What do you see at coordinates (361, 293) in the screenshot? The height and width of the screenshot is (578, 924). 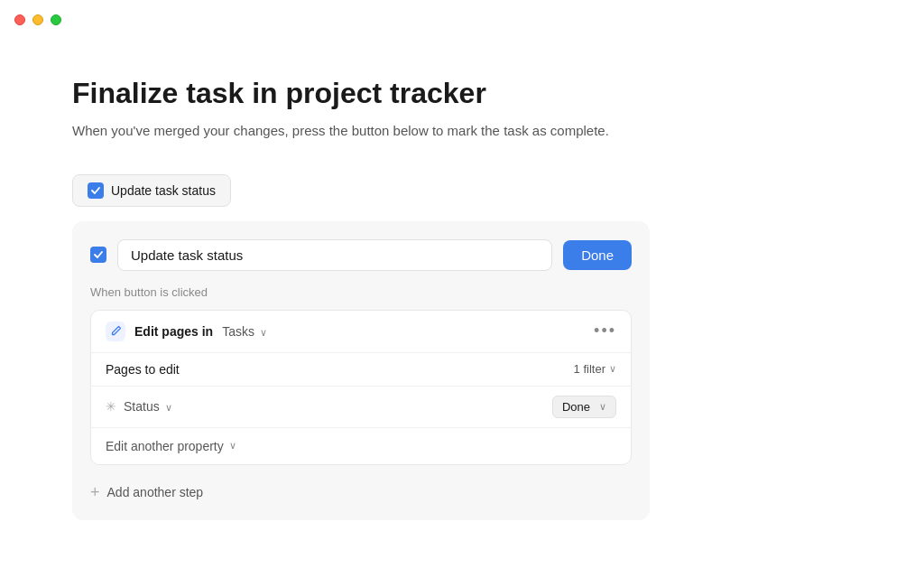 I see `when-label: When button is clicked` at bounding box center [361, 293].